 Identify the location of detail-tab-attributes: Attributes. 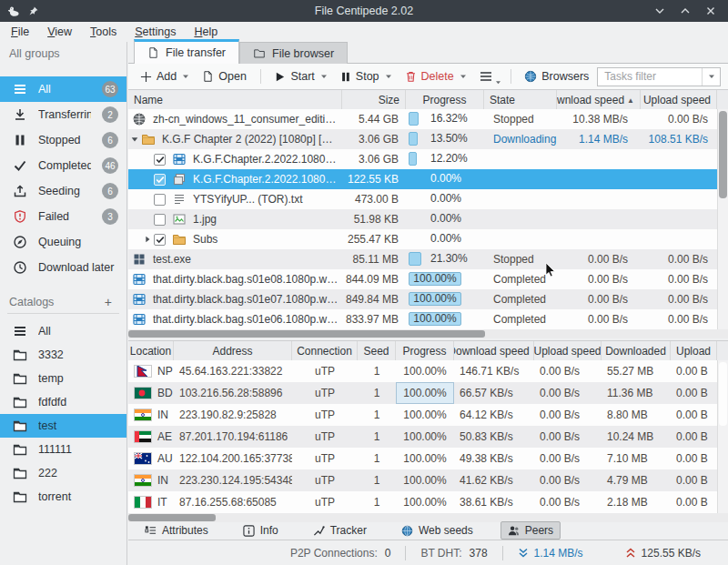
(177, 530).